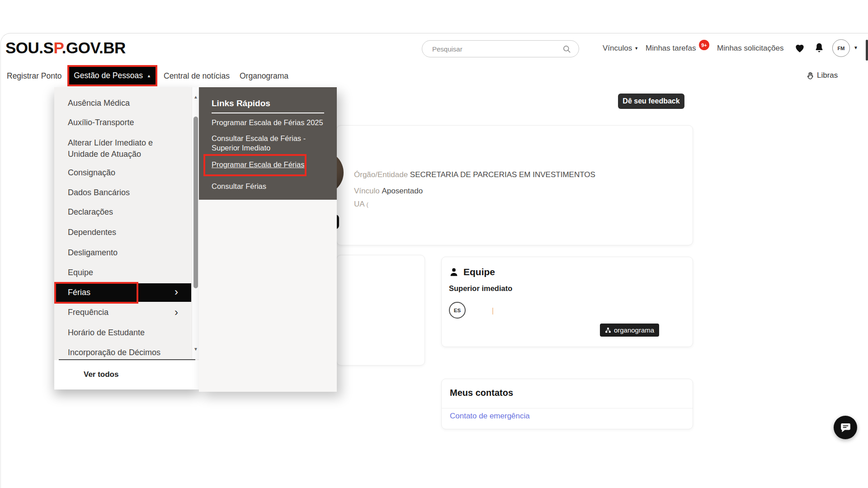  I want to click on menu-footer: Ver todos, so click(127, 375).